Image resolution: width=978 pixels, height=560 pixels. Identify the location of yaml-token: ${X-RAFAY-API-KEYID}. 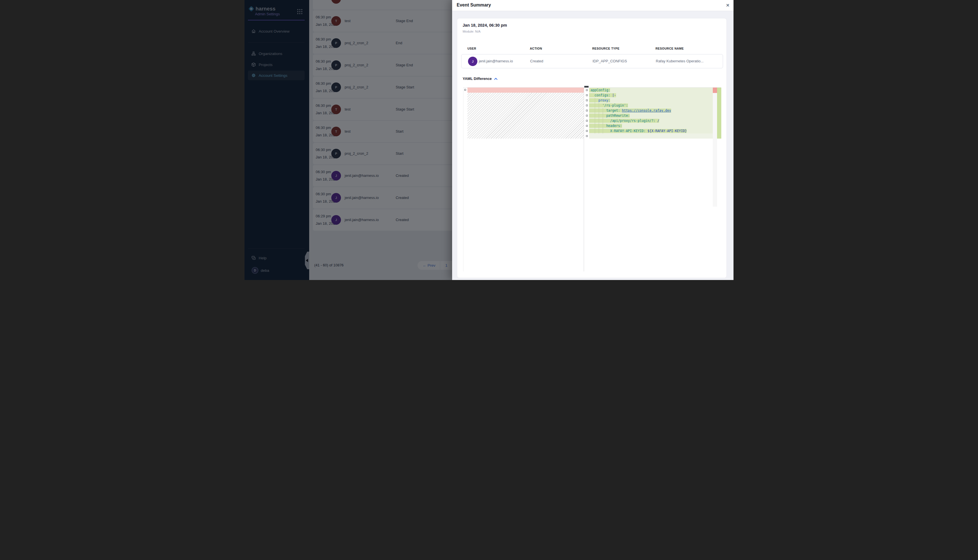
(667, 131).